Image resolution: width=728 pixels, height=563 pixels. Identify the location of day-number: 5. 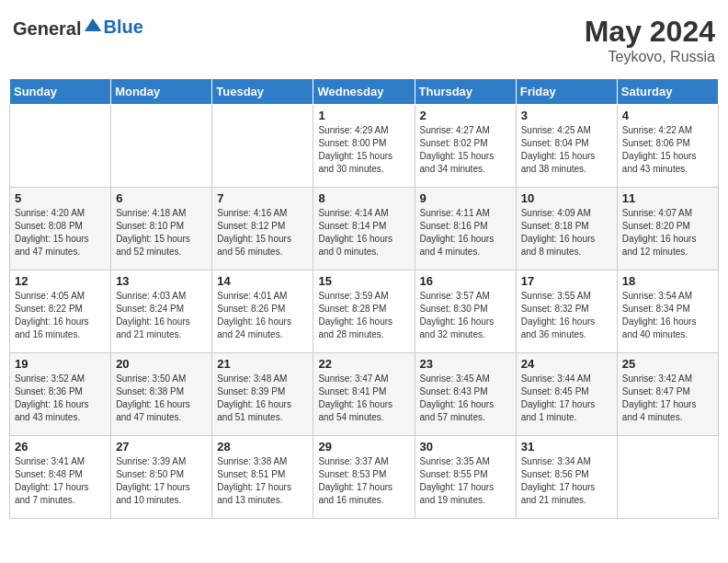
(61, 199).